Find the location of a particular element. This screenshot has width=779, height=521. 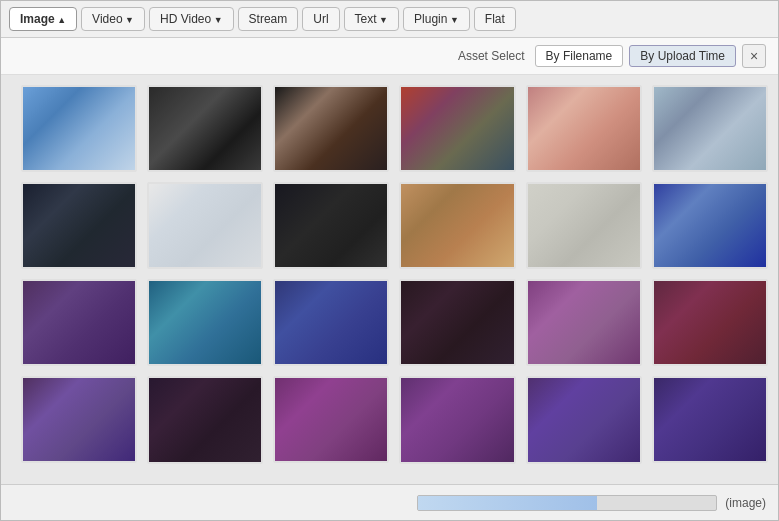

tab-text: Text is located at coordinates (372, 19).